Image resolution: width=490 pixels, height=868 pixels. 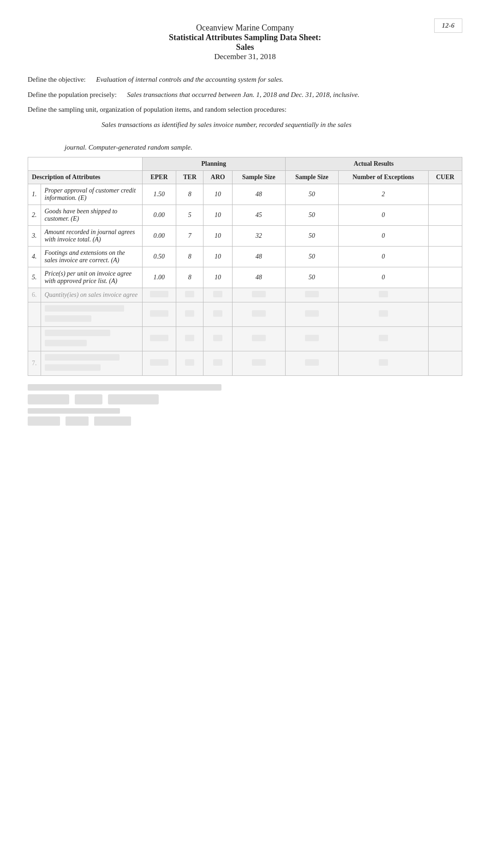 What do you see at coordinates (190, 177) in the screenshot?
I see `col-ter-header: TER` at bounding box center [190, 177].